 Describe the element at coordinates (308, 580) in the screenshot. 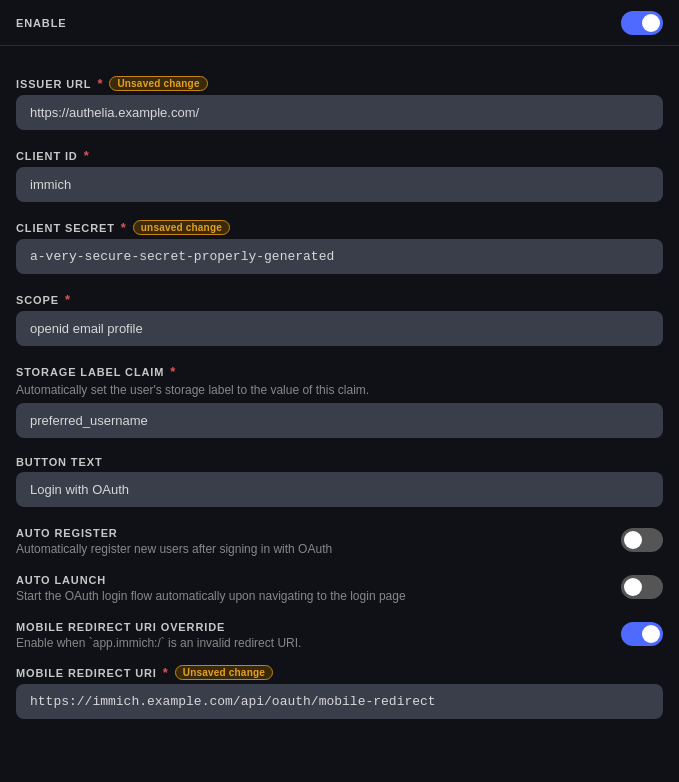

I see `auto-launch-title: AUTO LAUNCH` at that location.